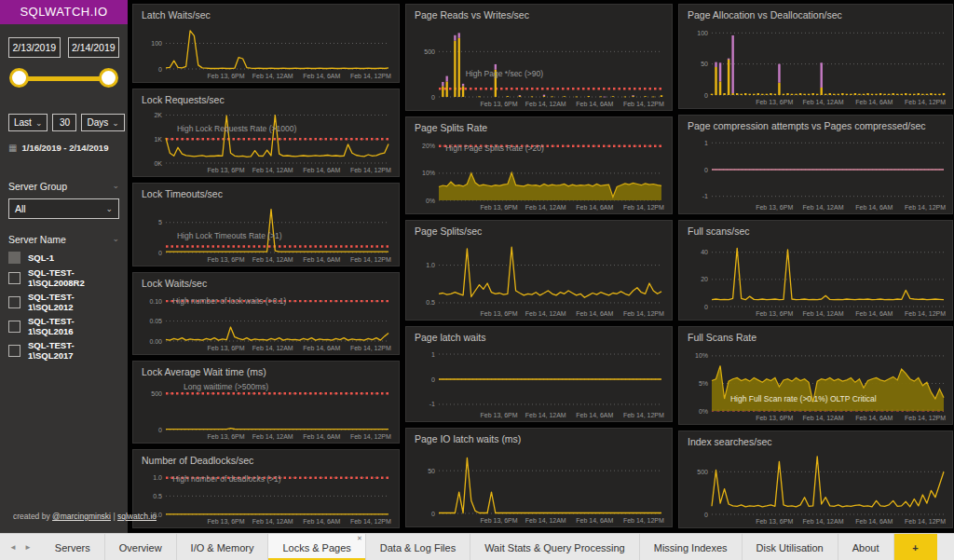 This screenshot has width=954, height=560. What do you see at coordinates (266, 403) in the screenshot?
I see `chart-lock-average-wait-time-ms: Lock Average Wait time (ms)Long waittime…` at bounding box center [266, 403].